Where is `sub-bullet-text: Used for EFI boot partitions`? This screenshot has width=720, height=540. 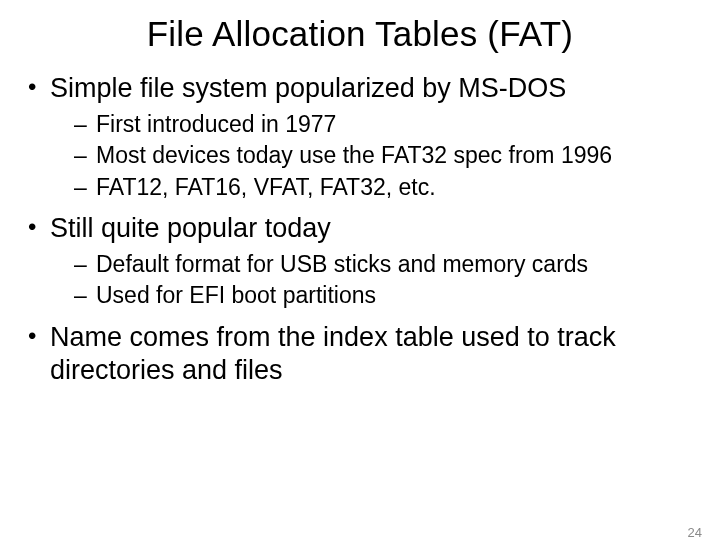 sub-bullet-text: Used for EFI boot partitions is located at coordinates (236, 295).